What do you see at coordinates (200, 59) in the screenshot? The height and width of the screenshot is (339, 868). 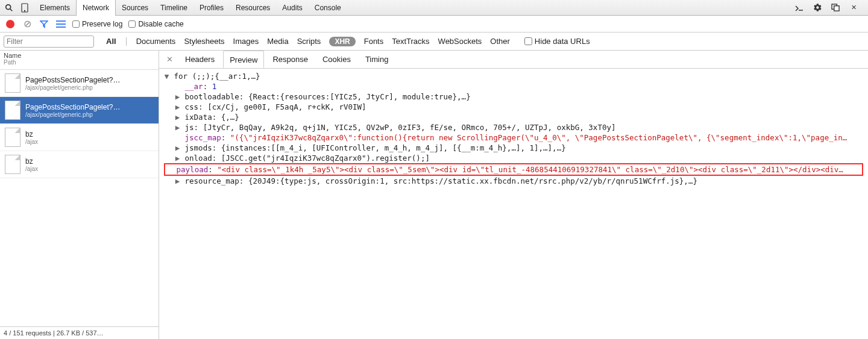 I see `tab-headers: Headers` at bounding box center [200, 59].